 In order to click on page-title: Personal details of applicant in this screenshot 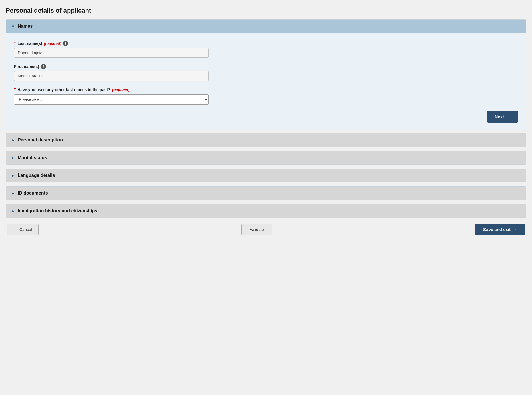, I will do `click(266, 11)`.